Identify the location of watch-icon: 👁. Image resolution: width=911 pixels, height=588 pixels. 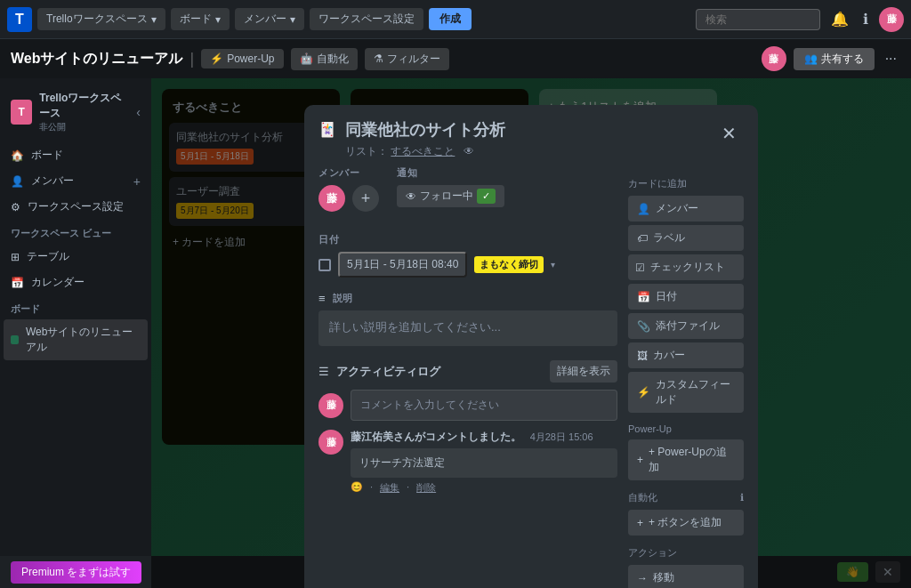
(469, 151).